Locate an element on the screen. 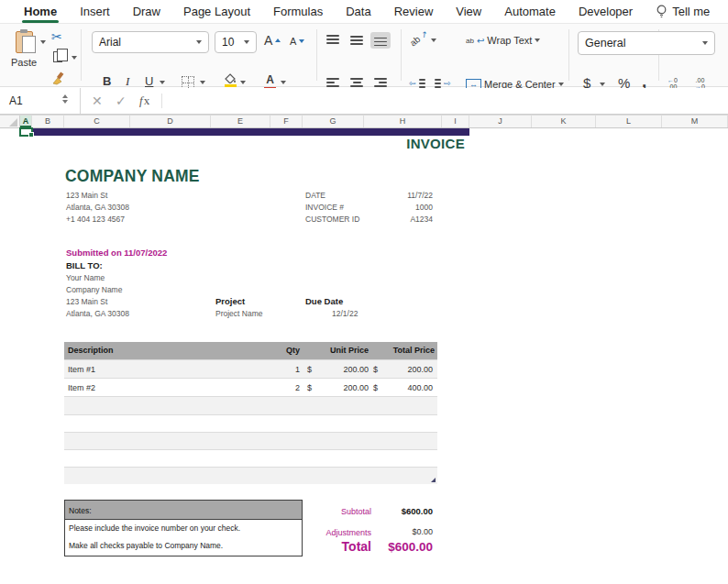  adjustments-label: Adjustments is located at coordinates (323, 533).